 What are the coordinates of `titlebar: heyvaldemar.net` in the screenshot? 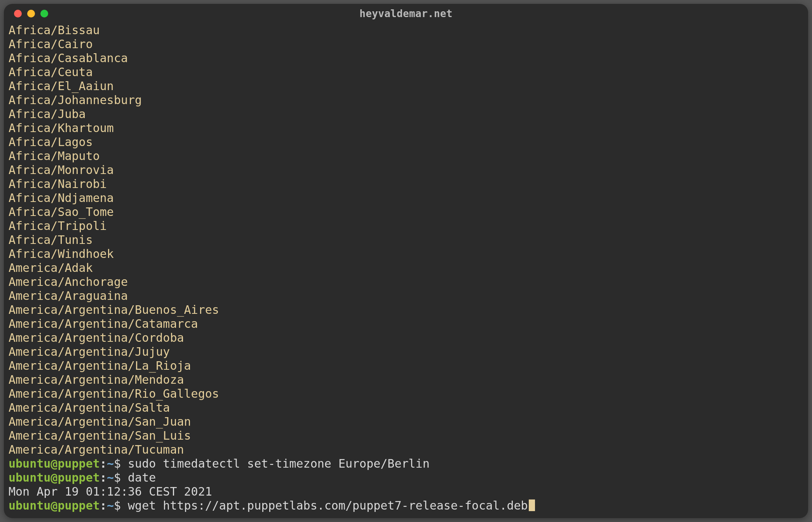 It's located at (406, 14).